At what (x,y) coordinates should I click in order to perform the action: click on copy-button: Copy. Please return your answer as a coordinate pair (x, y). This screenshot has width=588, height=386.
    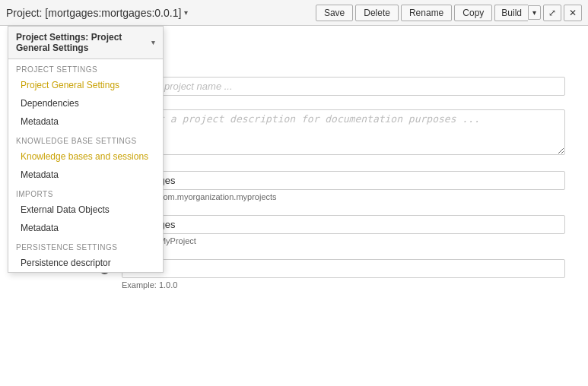
    Looking at the image, I should click on (473, 13).